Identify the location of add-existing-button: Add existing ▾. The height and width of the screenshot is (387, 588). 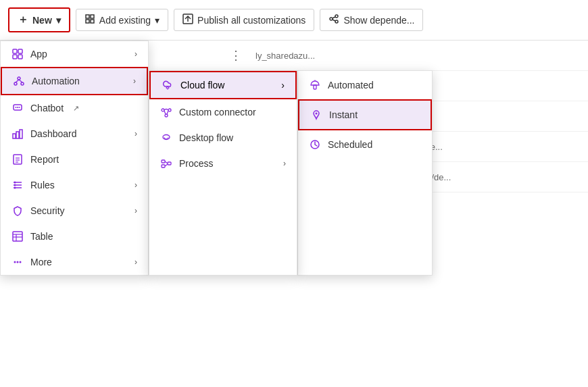
(122, 20).